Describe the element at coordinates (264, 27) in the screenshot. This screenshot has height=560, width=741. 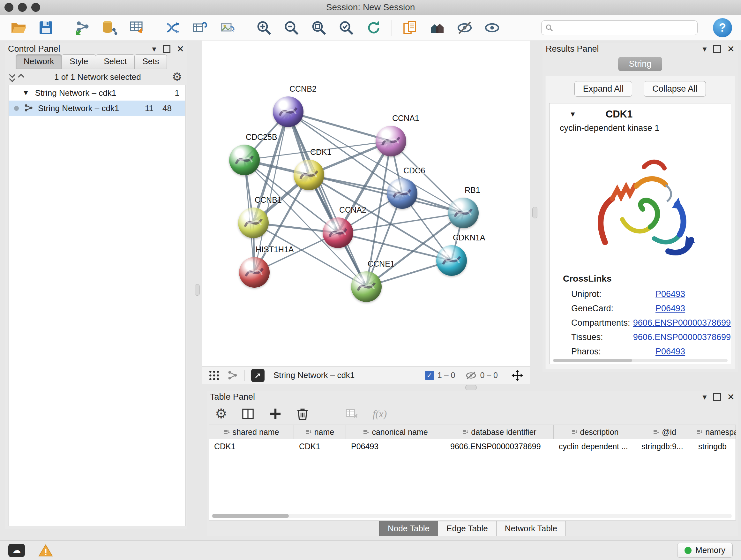
I see `zoom-in-icon` at that location.